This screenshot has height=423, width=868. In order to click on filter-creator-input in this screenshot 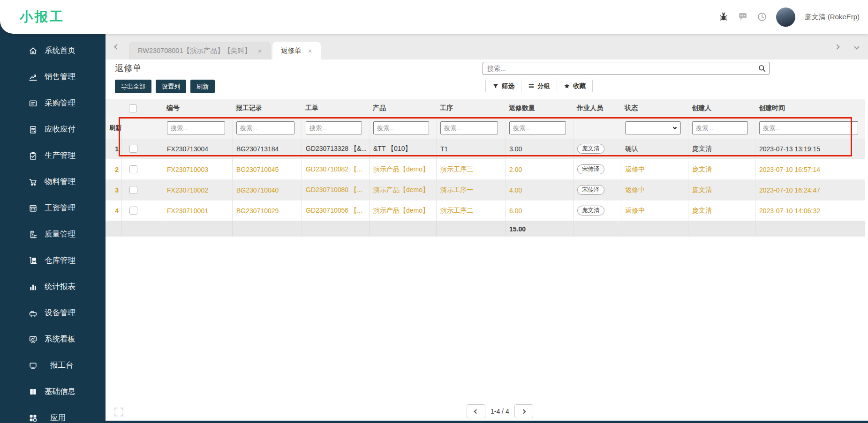, I will do `click(720, 128)`.